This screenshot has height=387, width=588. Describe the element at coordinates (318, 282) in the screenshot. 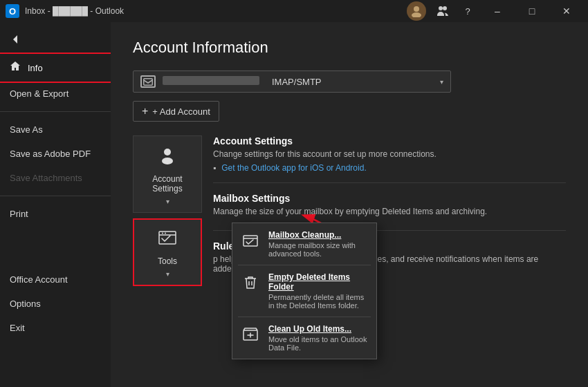

I see `empty-deleted-title: Empty Deleted Items Folder` at that location.